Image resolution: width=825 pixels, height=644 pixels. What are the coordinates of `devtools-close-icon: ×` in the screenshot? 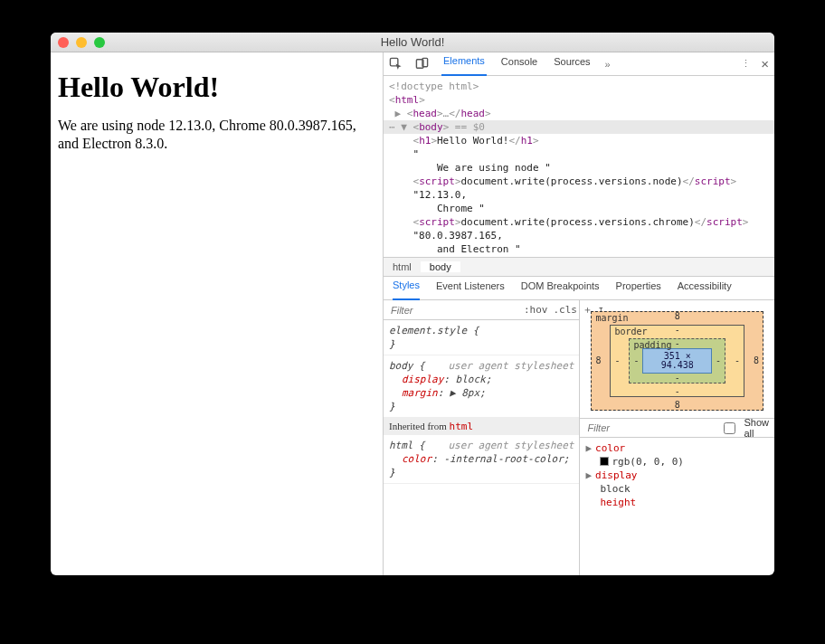 It's located at (765, 63).